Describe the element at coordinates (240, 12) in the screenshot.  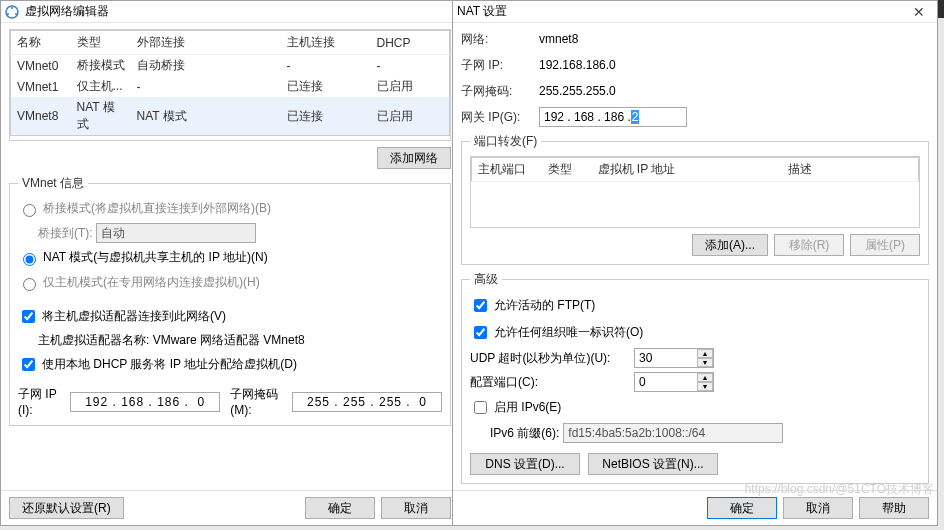
I see `vnet-title: 虚拟网络编辑器` at that location.